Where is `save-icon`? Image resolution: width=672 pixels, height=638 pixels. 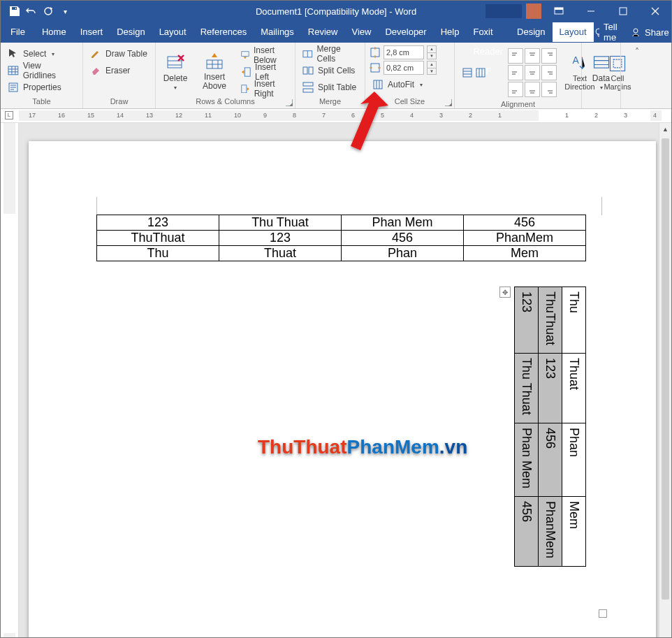
save-icon is located at coordinates (15, 11).